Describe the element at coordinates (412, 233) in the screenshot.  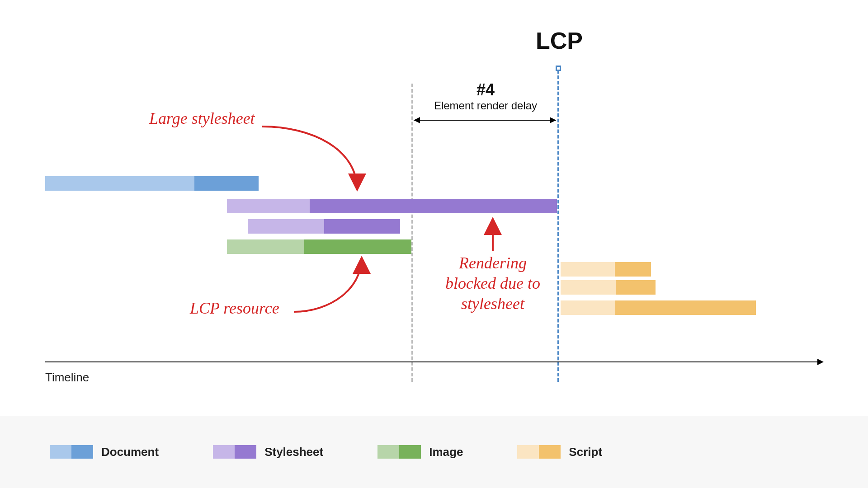
I see `request-end-marker` at that location.